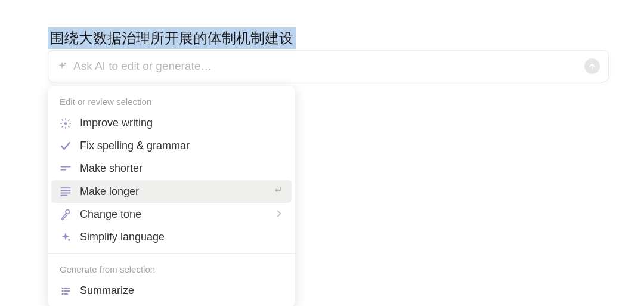  What do you see at coordinates (279, 215) in the screenshot?
I see `chevron-right-icon` at bounding box center [279, 215].